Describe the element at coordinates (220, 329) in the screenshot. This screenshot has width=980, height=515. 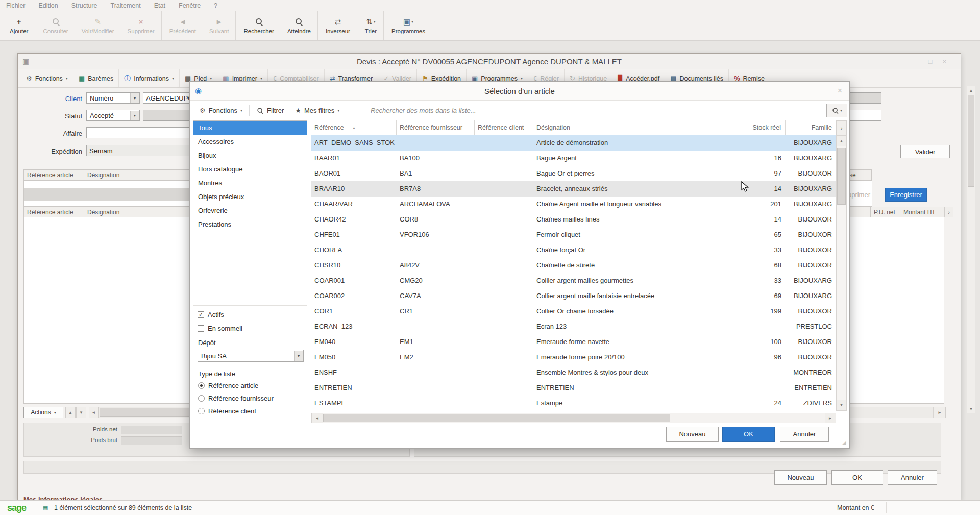
I see `en-sommeil-checkbox: ✓ En sommeil` at that location.